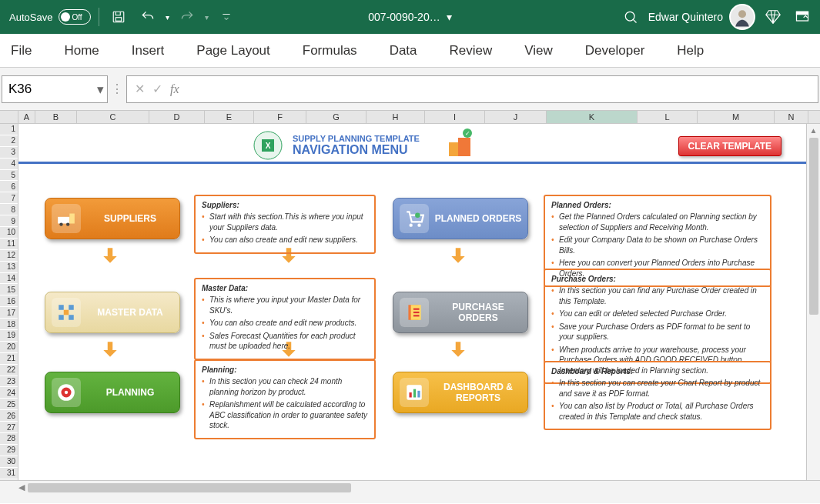  Describe the element at coordinates (177, 117) in the screenshot. I see `column-header-D: D` at that location.